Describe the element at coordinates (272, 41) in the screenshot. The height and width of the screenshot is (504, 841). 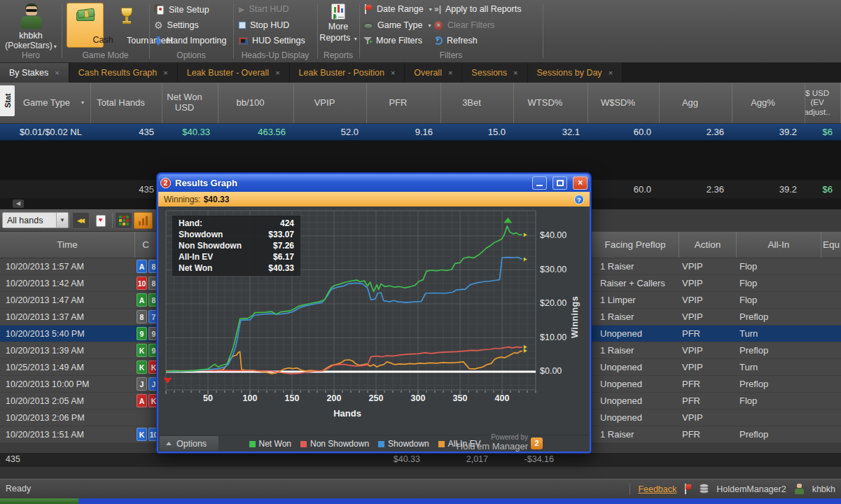
I see `hud-settings-button: HUD Settings` at that location.